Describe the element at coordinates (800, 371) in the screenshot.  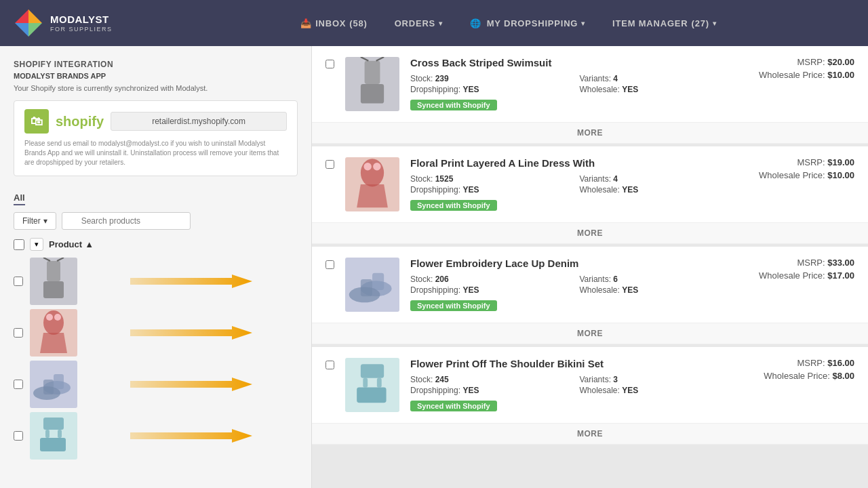
I see `product-price-4: MSRP: $16.00 Wholesale Price: $8.00` at that location.